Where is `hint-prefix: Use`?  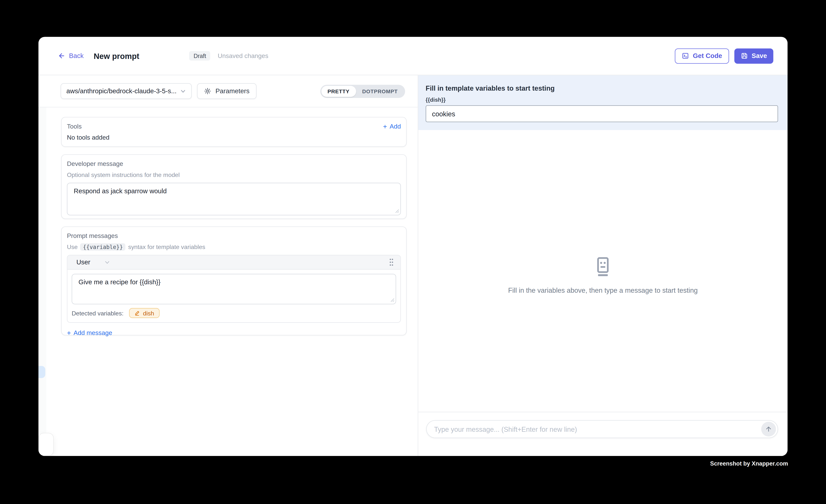
hint-prefix: Use is located at coordinates (72, 247).